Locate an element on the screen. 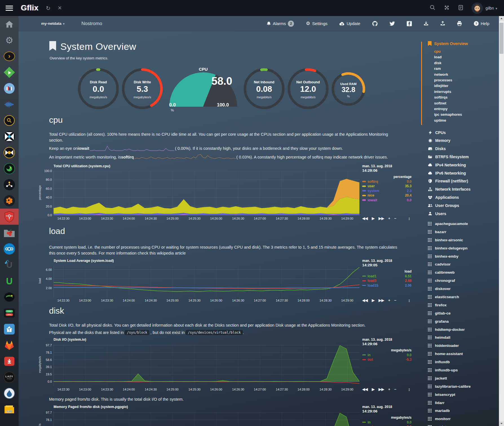  menu-section-cpus: CPUs is located at coordinates (463, 132).